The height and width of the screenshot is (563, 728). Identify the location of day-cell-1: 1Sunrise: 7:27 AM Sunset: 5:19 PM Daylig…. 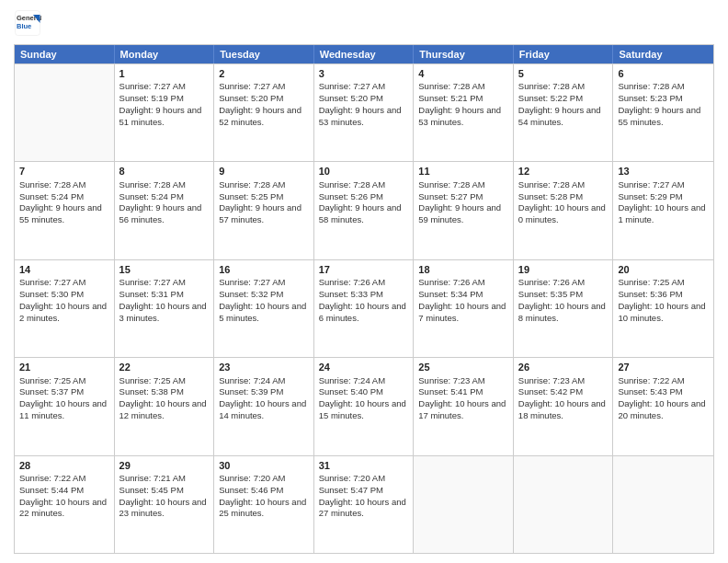
(165, 112).